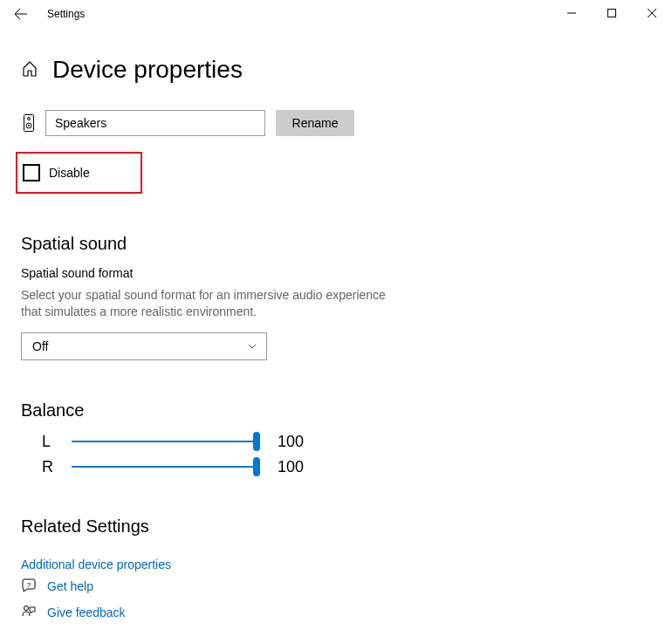  I want to click on minimize-icon, so click(572, 13).